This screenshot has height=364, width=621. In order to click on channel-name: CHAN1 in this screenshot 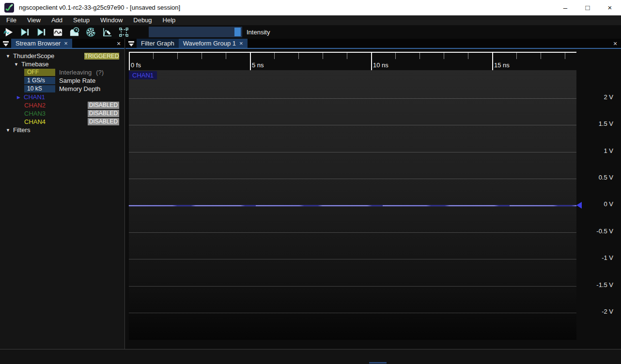, I will do `click(34, 97)`.